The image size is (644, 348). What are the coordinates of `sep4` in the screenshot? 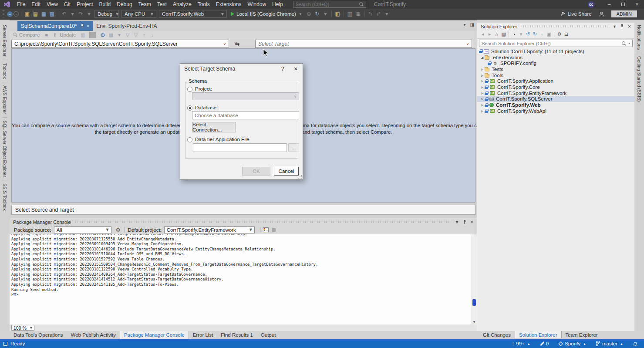 It's located at (344, 14).